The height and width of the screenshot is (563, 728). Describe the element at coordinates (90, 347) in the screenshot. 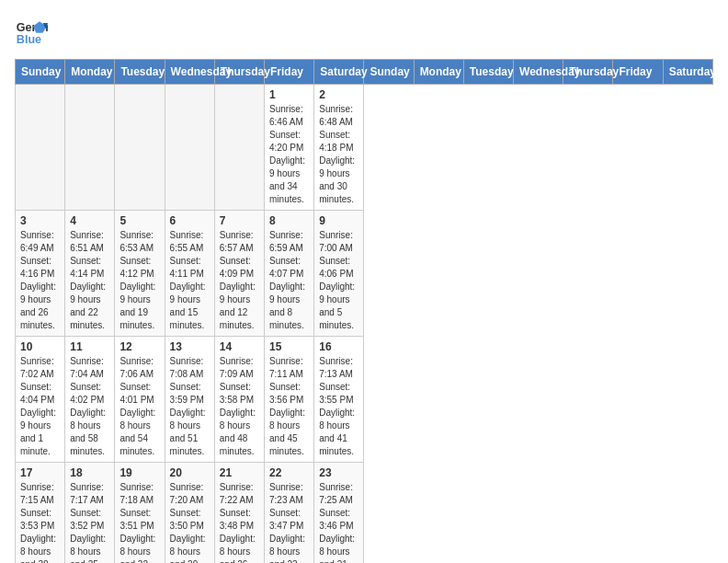

I see `day-number: 11` at that location.